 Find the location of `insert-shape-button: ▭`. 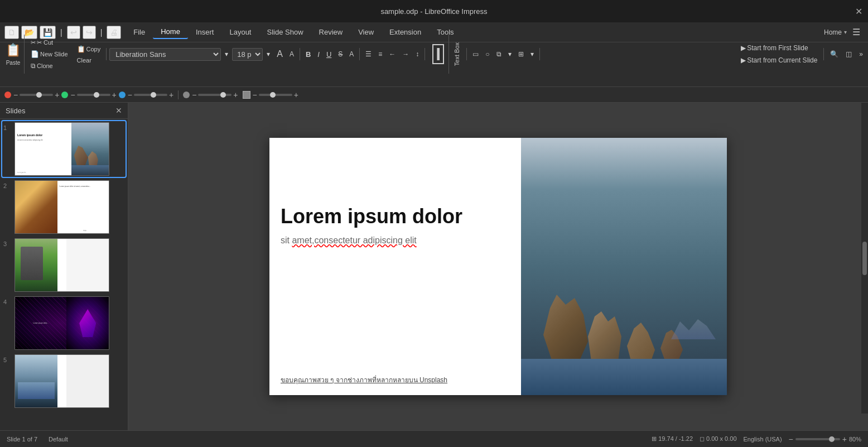

insert-shape-button: ▭ is located at coordinates (475, 54).